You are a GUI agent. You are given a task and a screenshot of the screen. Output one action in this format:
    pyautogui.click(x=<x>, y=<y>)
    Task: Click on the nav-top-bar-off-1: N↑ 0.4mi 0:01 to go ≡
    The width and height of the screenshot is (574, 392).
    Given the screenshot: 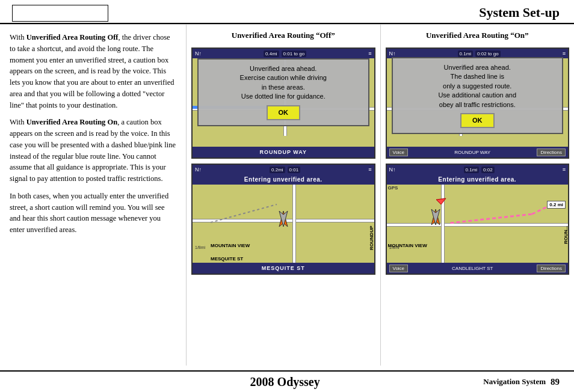 What is the action you would take?
    pyautogui.click(x=283, y=54)
    